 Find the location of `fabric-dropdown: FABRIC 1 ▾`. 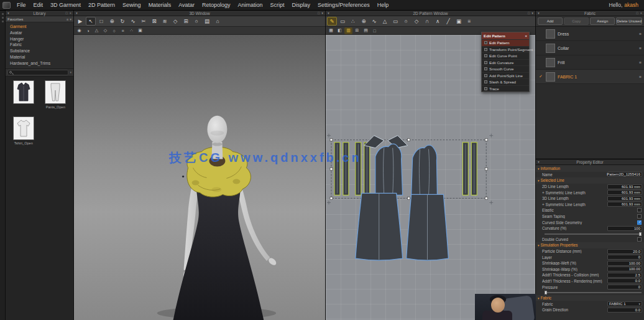

fabric-dropdown: FABRIC 1 ▾ is located at coordinates (625, 304).